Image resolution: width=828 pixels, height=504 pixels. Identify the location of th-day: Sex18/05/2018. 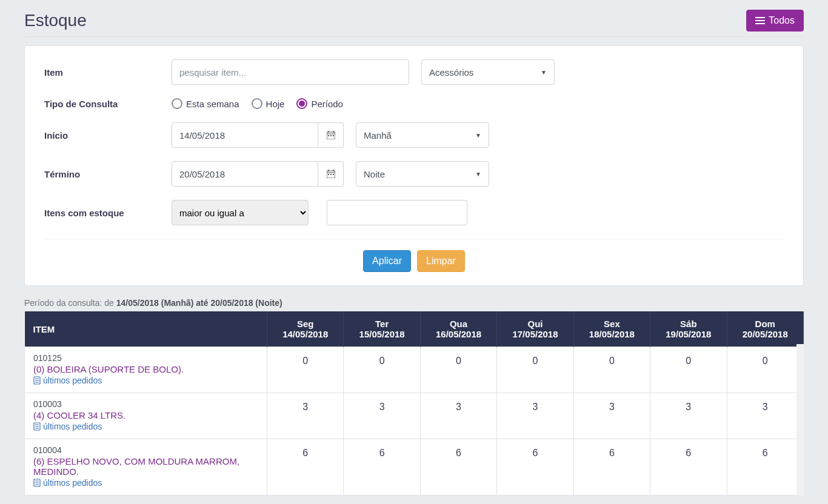
(612, 330).